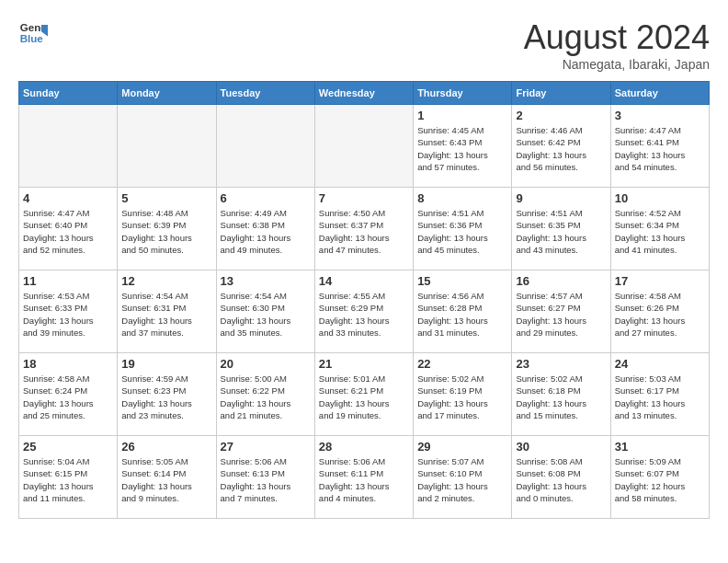  Describe the element at coordinates (462, 199) in the screenshot. I see `day-number: 8` at that location.